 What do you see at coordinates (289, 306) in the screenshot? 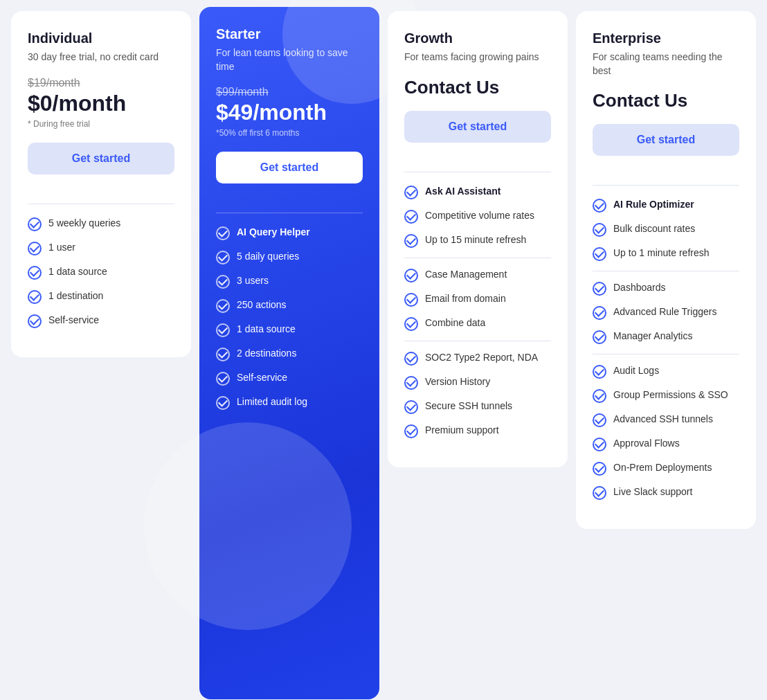
I see `list-item: 250 actions` at bounding box center [289, 306].